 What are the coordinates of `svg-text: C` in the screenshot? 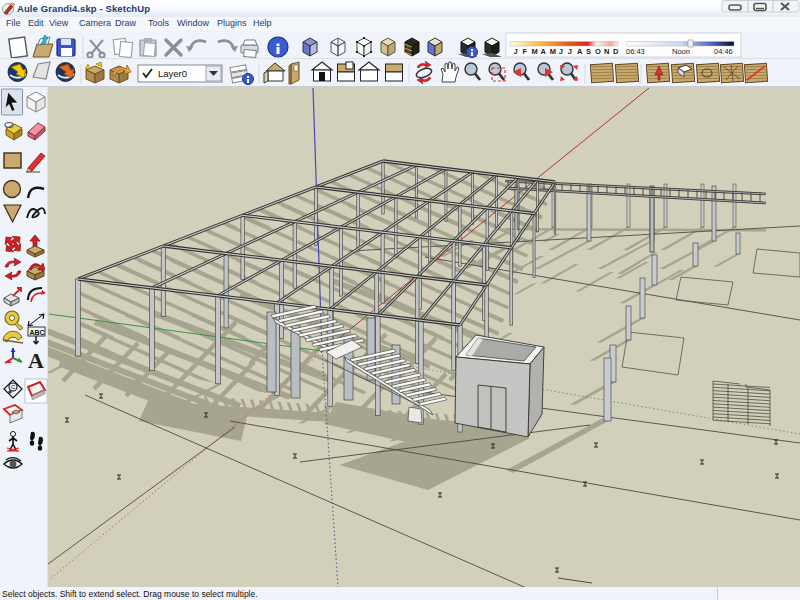 It's located at (14, 387).